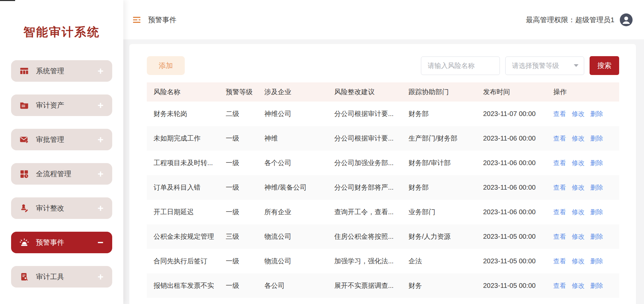 The height and width of the screenshot is (304, 644). Describe the element at coordinates (439, 212) in the screenshot. I see `cell-department: 业务部门` at that location.